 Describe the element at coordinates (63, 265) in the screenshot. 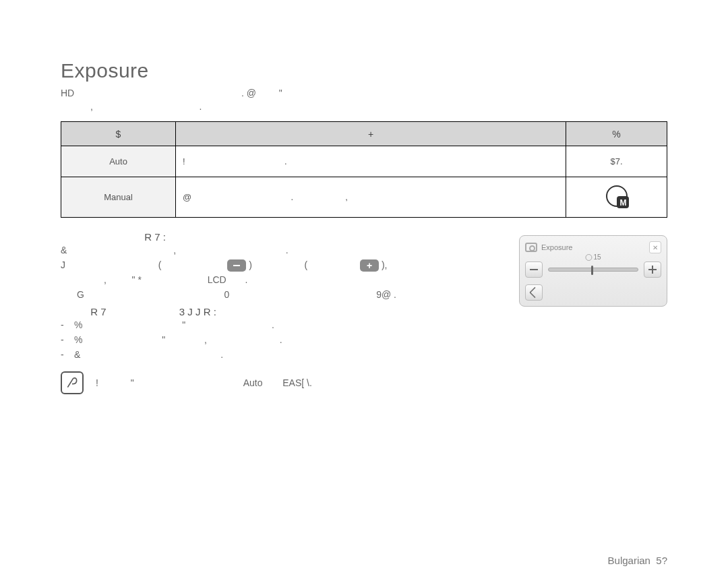

I see `text: J` at that location.